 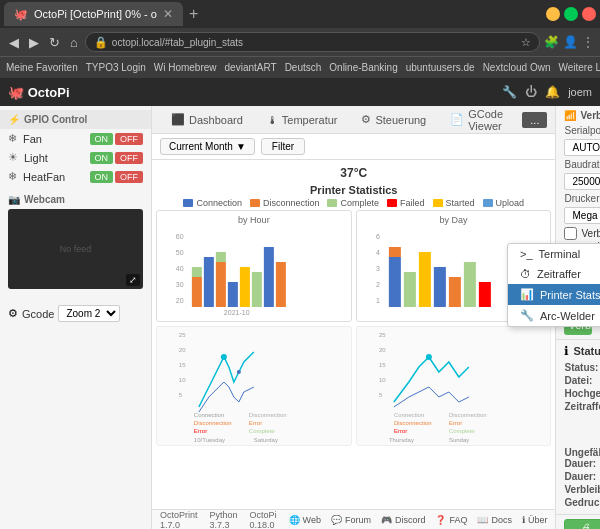 What do you see at coordinates (554, 294) in the screenshot?
I see `dropdown-printer-stats: 📊 Printer Stats` at bounding box center [554, 294].